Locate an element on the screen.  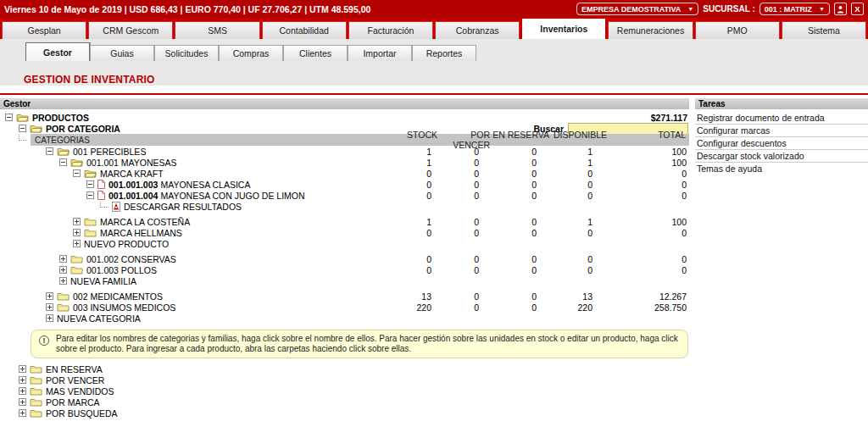
tree-label: MAS VENDIDOS is located at coordinates (80, 391).